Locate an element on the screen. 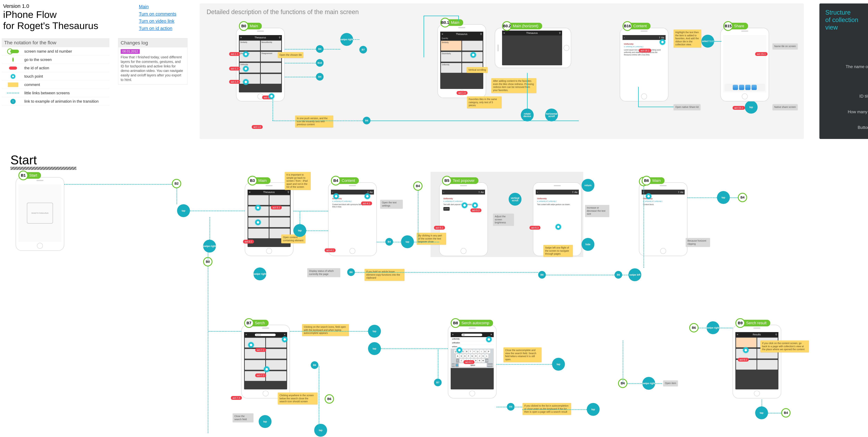 Image resolution: width=868 pixels, height=437 pixels. node-b10: B10 is located at coordinates (320, 63).